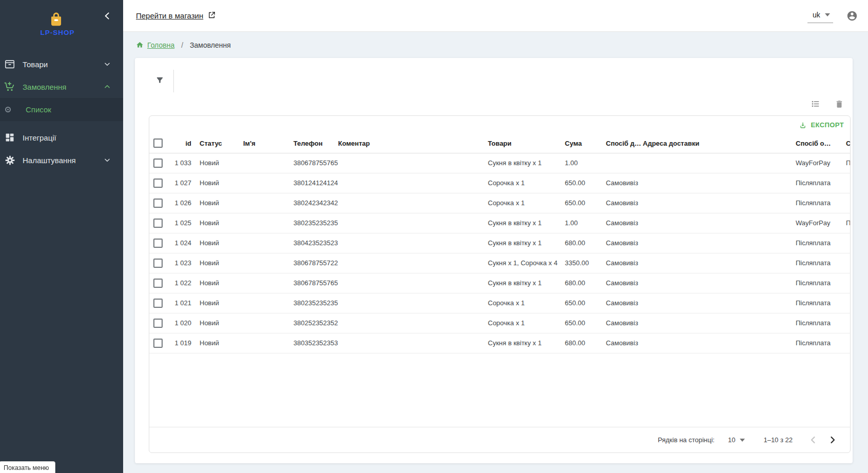 The height and width of the screenshot is (473, 868). Describe the element at coordinates (161, 45) in the screenshot. I see `breadcrumb-home-link: Головна` at that location.